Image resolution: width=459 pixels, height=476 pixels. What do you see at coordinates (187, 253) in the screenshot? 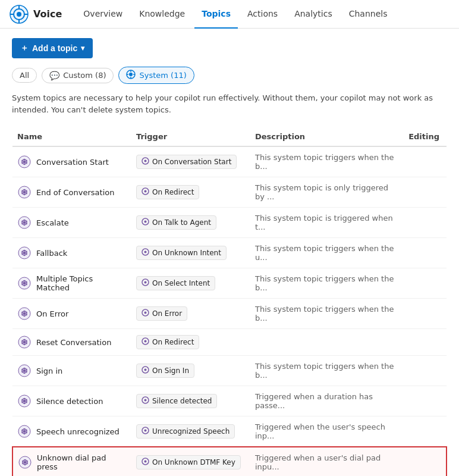
I see `trigger-label: On Unknown Intent` at bounding box center [187, 253].